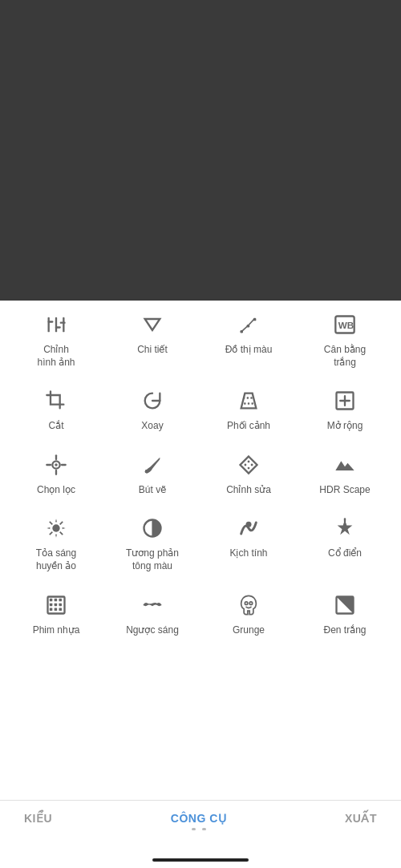  What do you see at coordinates (56, 338) in the screenshot?
I see `tool-chinh-hinh-anh: Chỉnhhình ảnh` at bounding box center [56, 338].